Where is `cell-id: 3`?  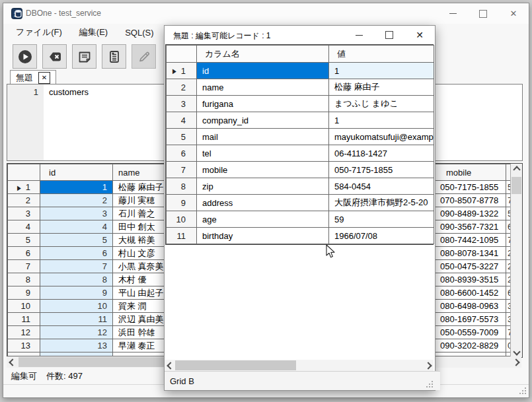 cell-id: 3 is located at coordinates (77, 214).